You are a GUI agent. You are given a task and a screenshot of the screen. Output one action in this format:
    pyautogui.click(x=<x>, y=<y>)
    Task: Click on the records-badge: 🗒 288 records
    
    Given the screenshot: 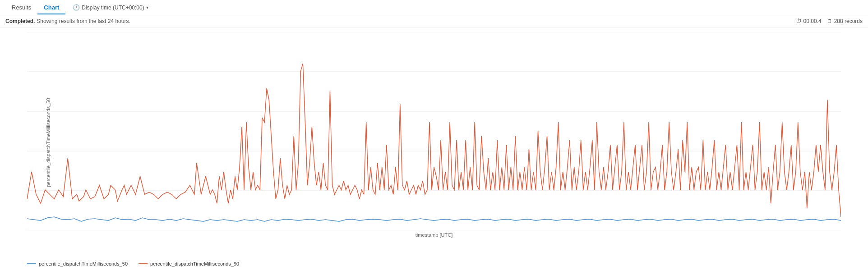 What is the action you would take?
    pyautogui.click(x=845, y=21)
    